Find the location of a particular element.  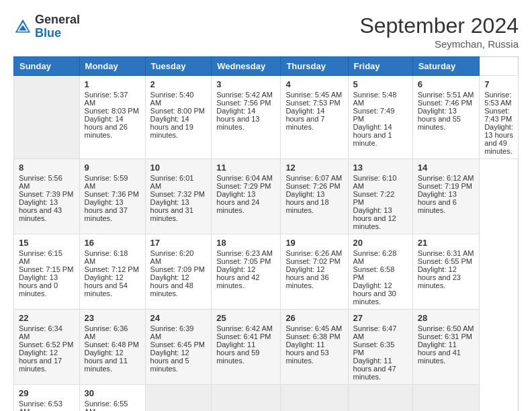

daylight-label: Daylight: 12 hours and 36 minutes. is located at coordinates (307, 277).